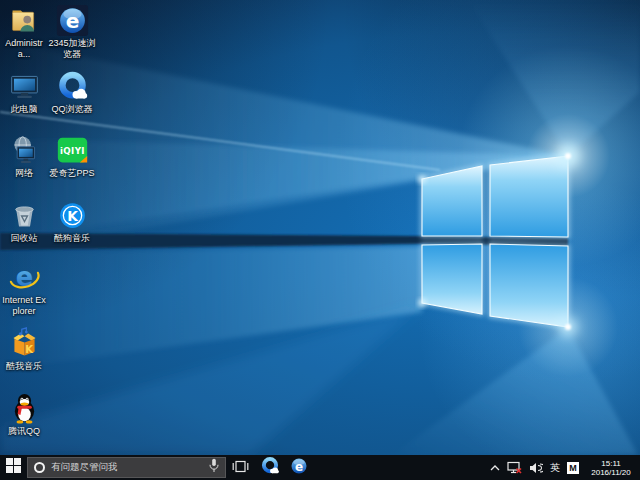  I want to click on system-tray: 英 M 15:11 2016/11/20, so click(565, 468).